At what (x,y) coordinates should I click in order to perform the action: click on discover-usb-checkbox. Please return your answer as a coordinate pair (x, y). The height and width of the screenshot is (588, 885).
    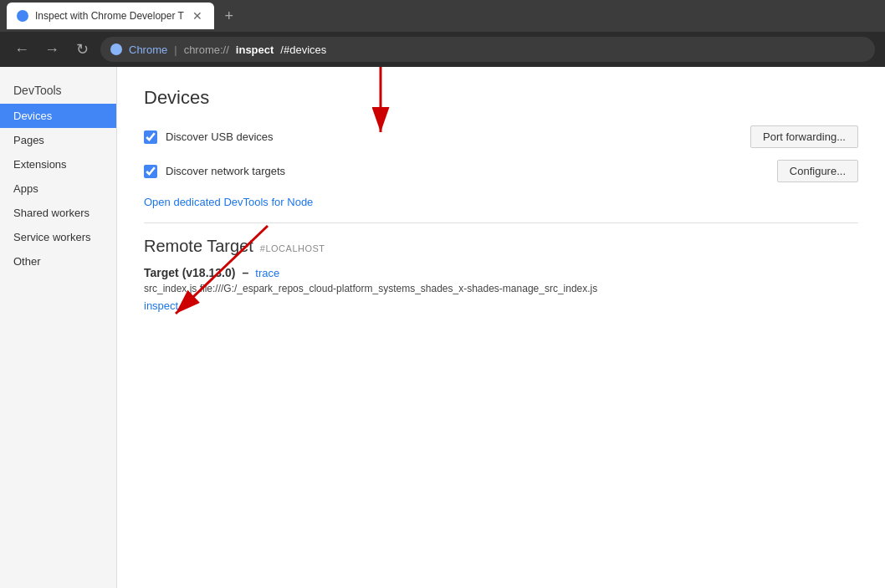
    Looking at the image, I should click on (151, 137).